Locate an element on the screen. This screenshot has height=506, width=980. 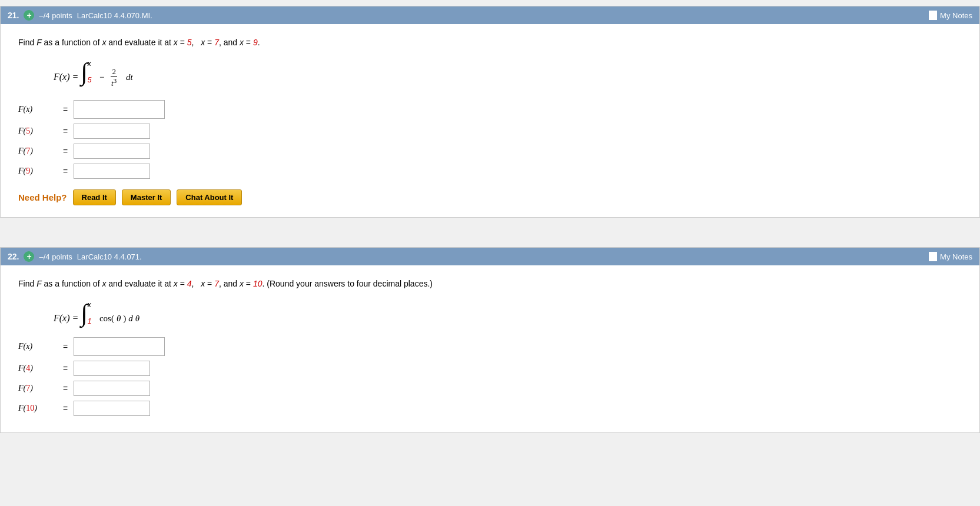
answer-row-22-f4: F(4) = is located at coordinates (490, 368).